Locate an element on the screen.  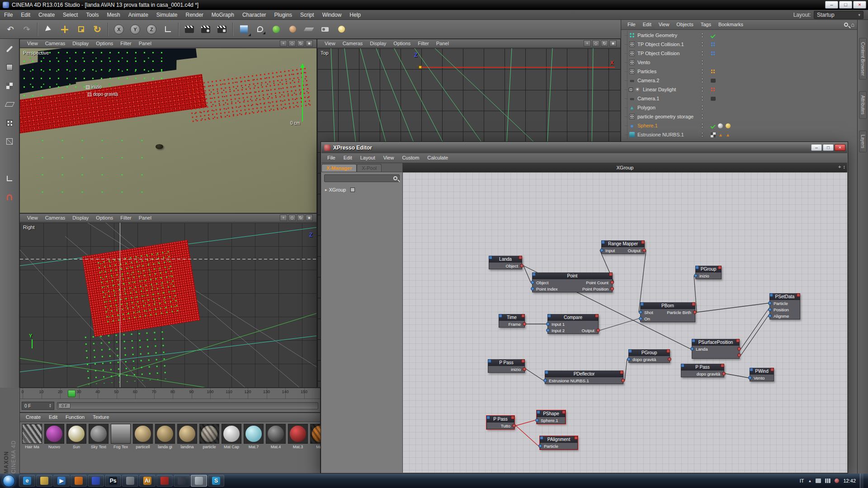
render-visibility-dot is located at coordinates (703, 109).